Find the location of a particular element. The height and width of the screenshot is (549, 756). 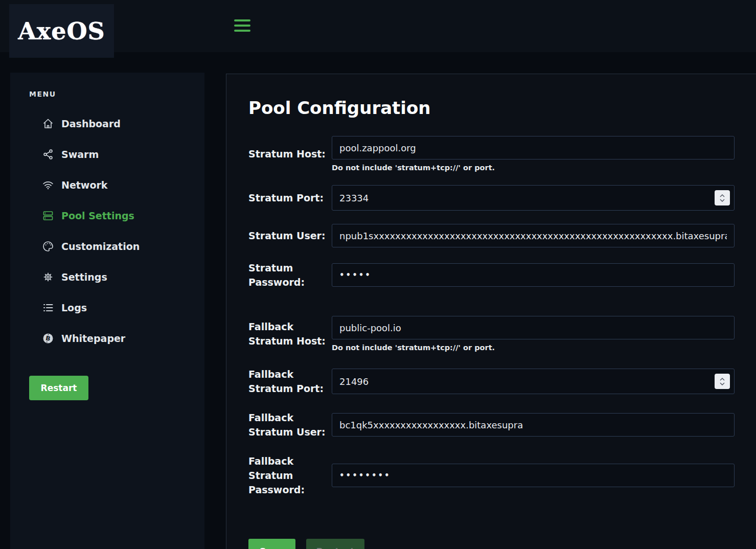

menu-section-label: MENU is located at coordinates (117, 94).